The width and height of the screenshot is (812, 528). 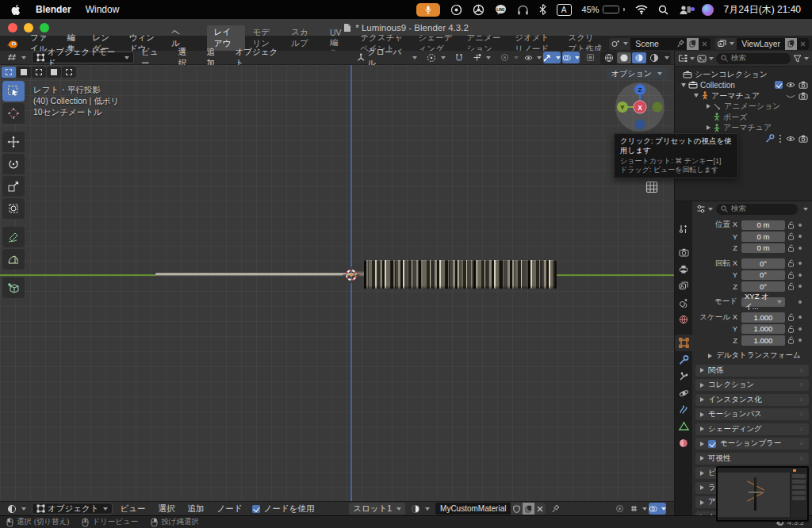 What do you see at coordinates (684, 376) in the screenshot?
I see `tab-constraints` at bounding box center [684, 376].